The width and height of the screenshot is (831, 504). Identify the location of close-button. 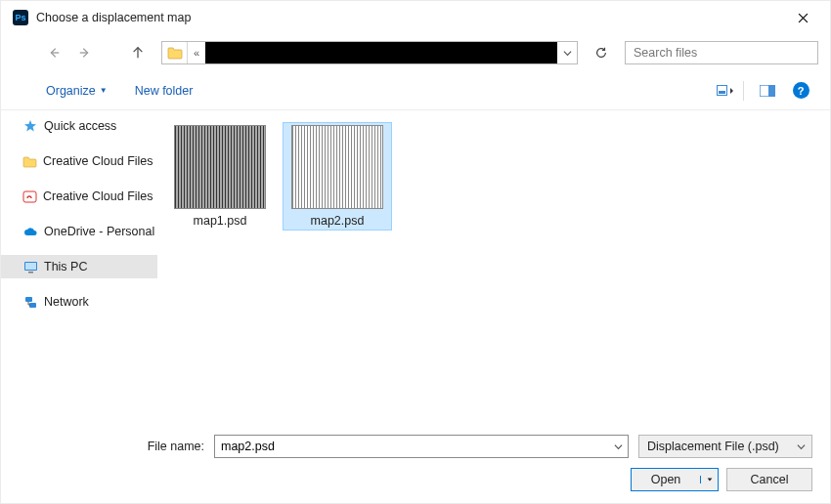
(803, 18).